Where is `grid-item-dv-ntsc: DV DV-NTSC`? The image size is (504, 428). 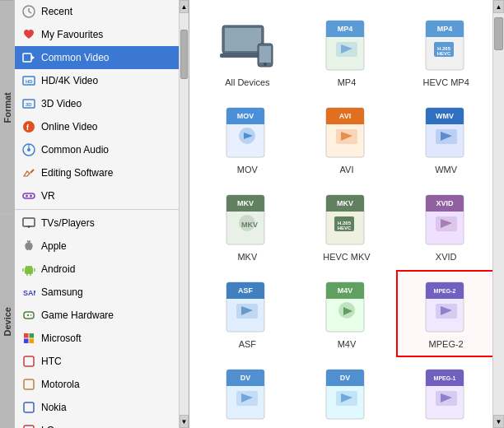 grid-item-dv-ntsc: DV DV-NTSC is located at coordinates (247, 393).